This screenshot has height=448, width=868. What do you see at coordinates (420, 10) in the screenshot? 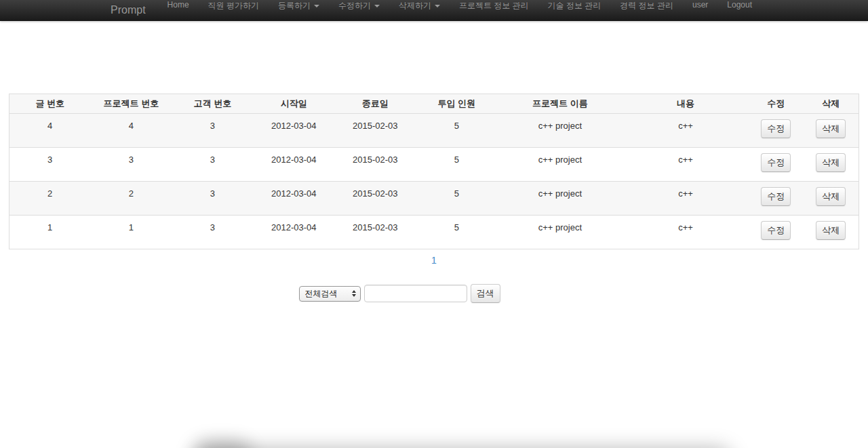
I see `main-nav: Home직원 평가하기등록하기수정하기삭제하기프로젝트 정보 관리기술 정보 관…` at bounding box center [420, 10].